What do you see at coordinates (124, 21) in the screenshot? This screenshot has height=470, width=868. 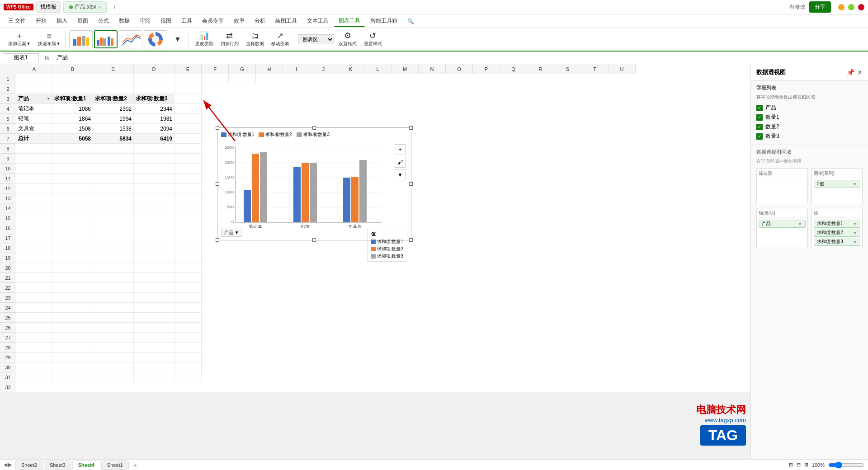 I see `menu-data: 数据` at bounding box center [124, 21].